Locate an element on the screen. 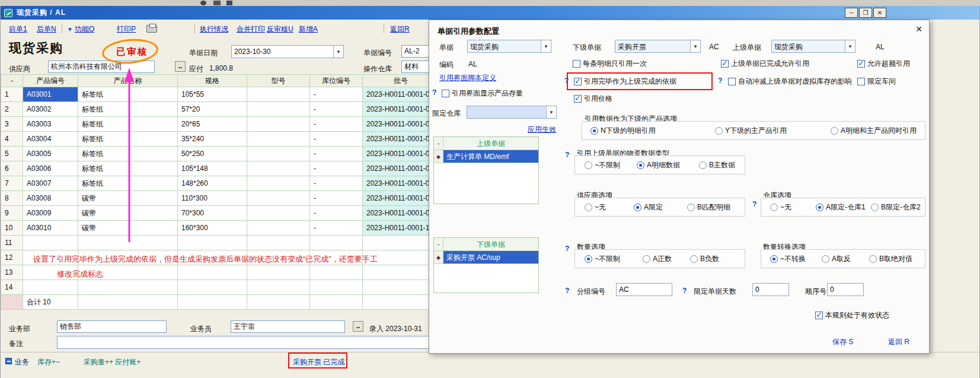 The width and height of the screenshot is (980, 378). toolbar-unaudit: 反审核U is located at coordinates (280, 30).